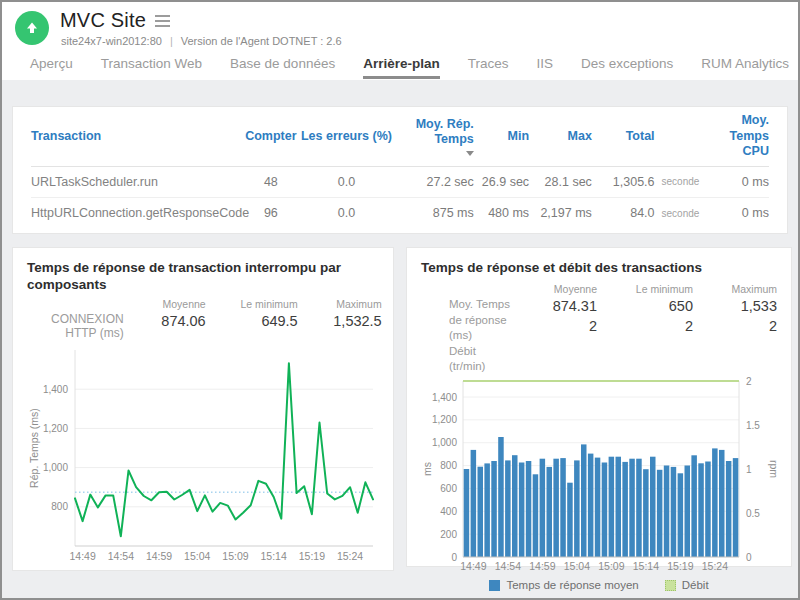 This screenshot has height=600, width=800. What do you see at coordinates (427, 469) in the screenshot?
I see `svg-text: ms` at bounding box center [427, 469].